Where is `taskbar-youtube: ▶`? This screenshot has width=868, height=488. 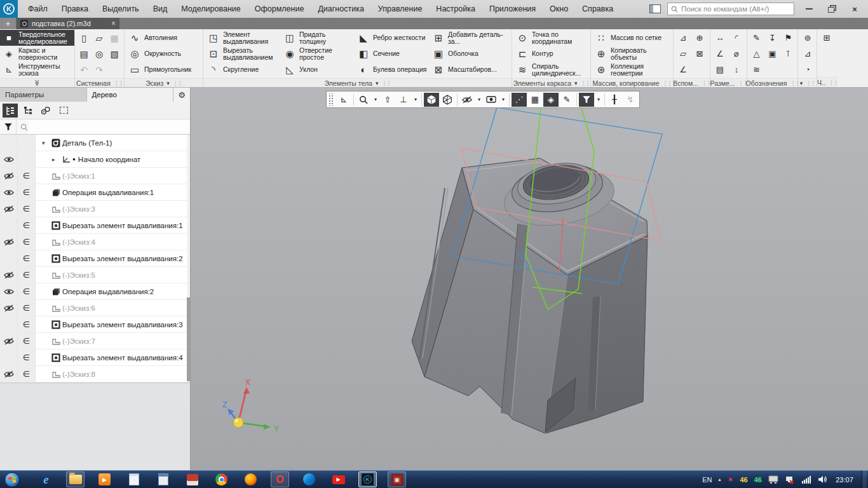
taskbar-youtube: ▶ is located at coordinates (338, 479).